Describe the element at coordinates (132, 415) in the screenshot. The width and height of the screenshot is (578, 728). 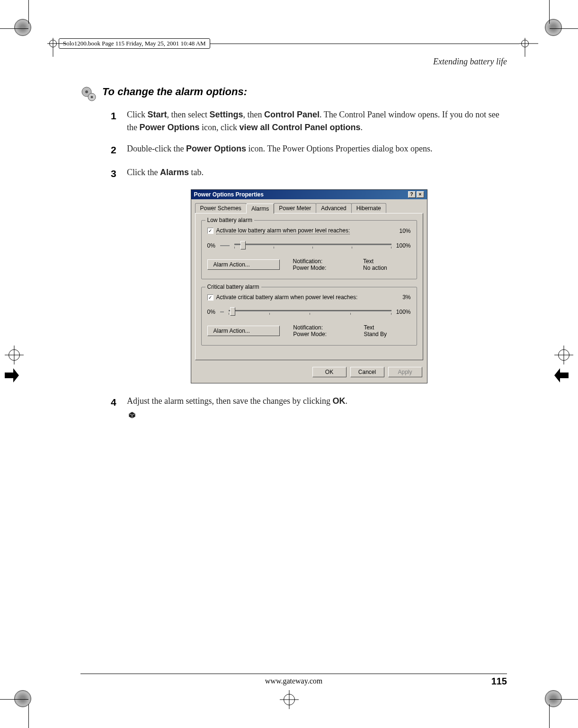
I see `cube-end-icon` at that location.